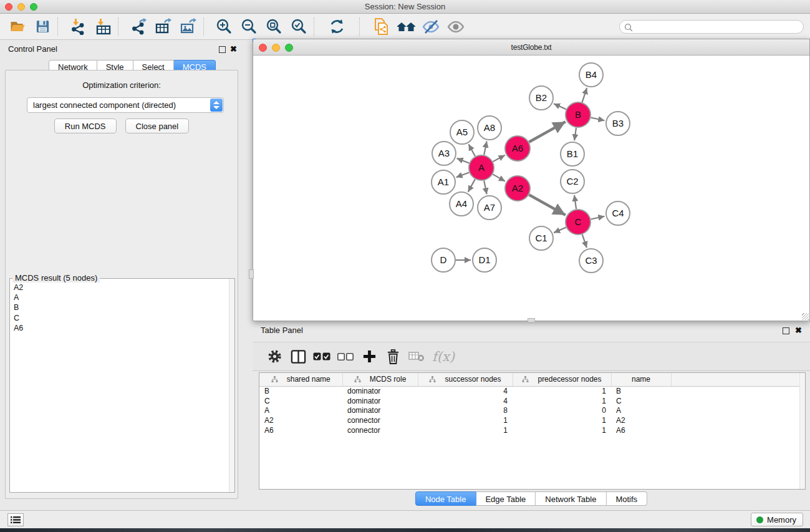 Image resolution: width=810 pixels, height=532 pixels. Describe the element at coordinates (78, 27) in the screenshot. I see `import-network-icon` at that location.